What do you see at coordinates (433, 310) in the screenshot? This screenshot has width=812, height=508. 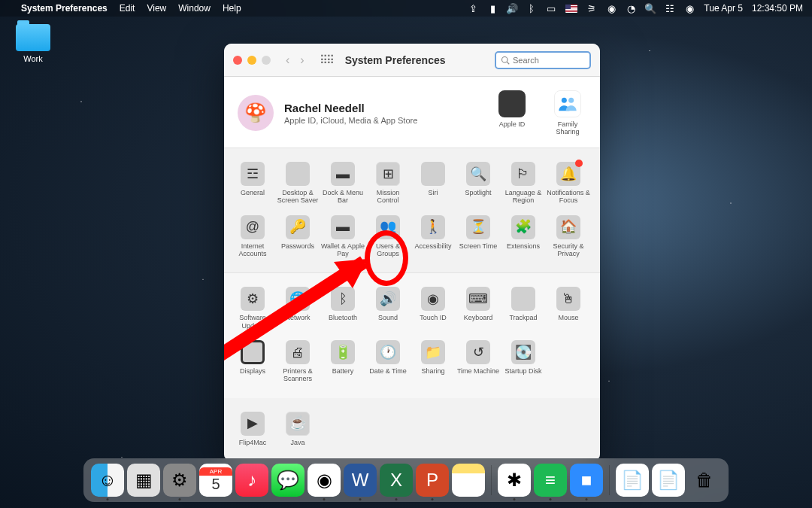 I see `pane-touch-id: ◉Touch ID` at bounding box center [433, 310].